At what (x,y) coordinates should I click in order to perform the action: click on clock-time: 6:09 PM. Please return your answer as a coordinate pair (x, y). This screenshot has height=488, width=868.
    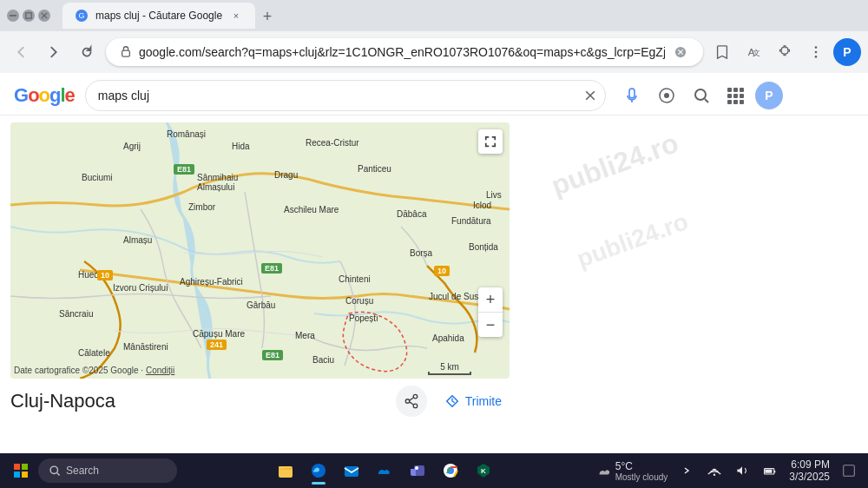
    Looking at the image, I should click on (811, 465).